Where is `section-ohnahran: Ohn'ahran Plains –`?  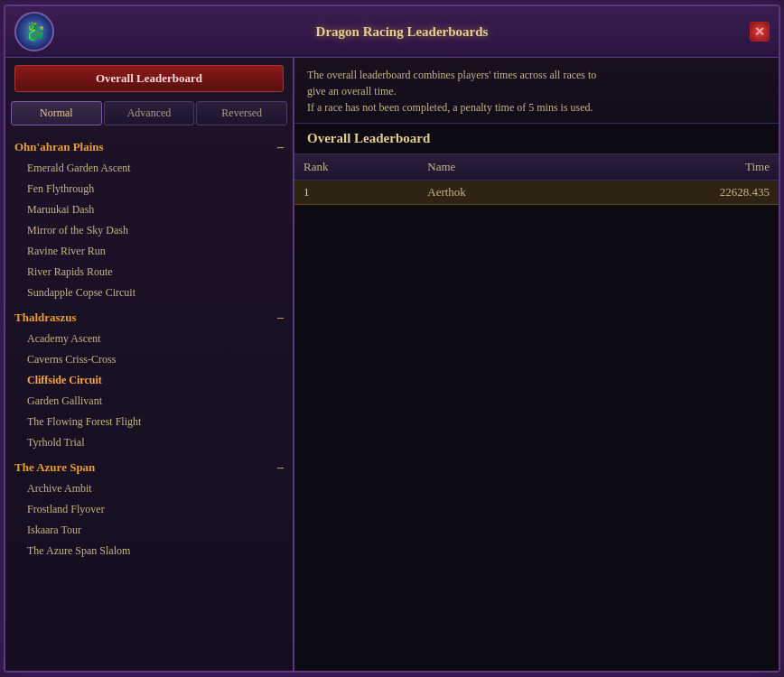
section-ohnahran: Ohn'ahran Plains – is located at coordinates (149, 145).